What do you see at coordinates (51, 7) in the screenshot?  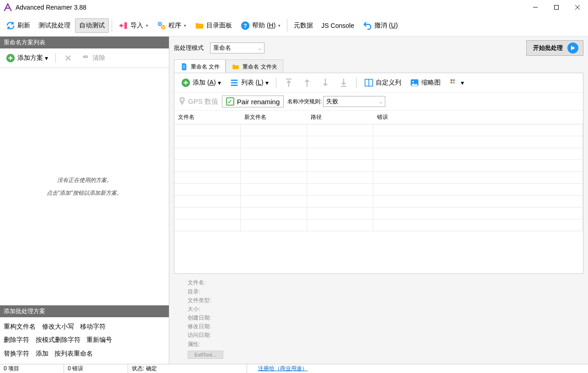 I see `window-title: Advanced Renamer 3.88` at bounding box center [51, 7].